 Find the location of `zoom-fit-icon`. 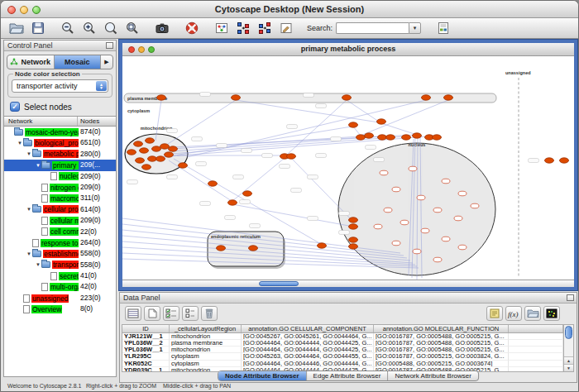

zoom-fit-icon is located at coordinates (132, 28).